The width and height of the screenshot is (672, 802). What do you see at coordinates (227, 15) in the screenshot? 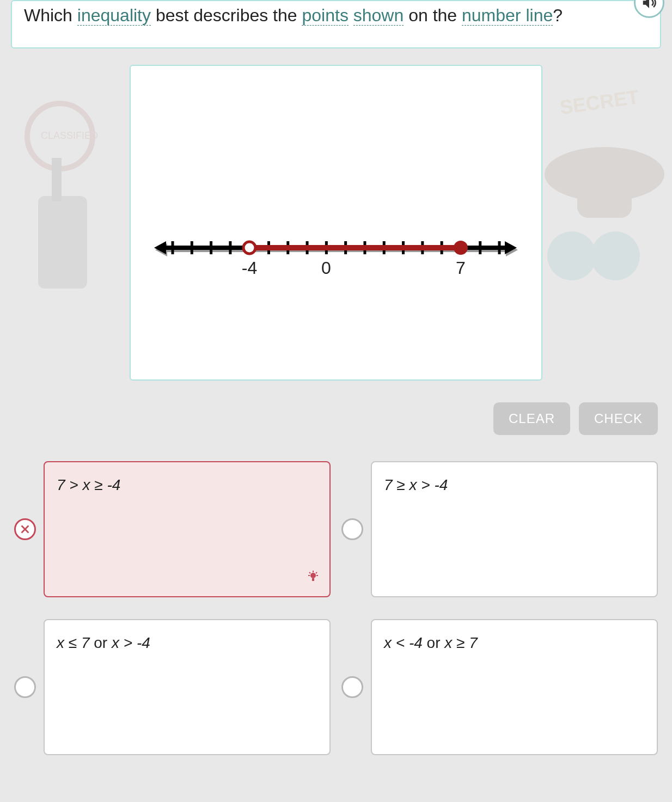
I see `q-mid1: best describes the` at bounding box center [227, 15].